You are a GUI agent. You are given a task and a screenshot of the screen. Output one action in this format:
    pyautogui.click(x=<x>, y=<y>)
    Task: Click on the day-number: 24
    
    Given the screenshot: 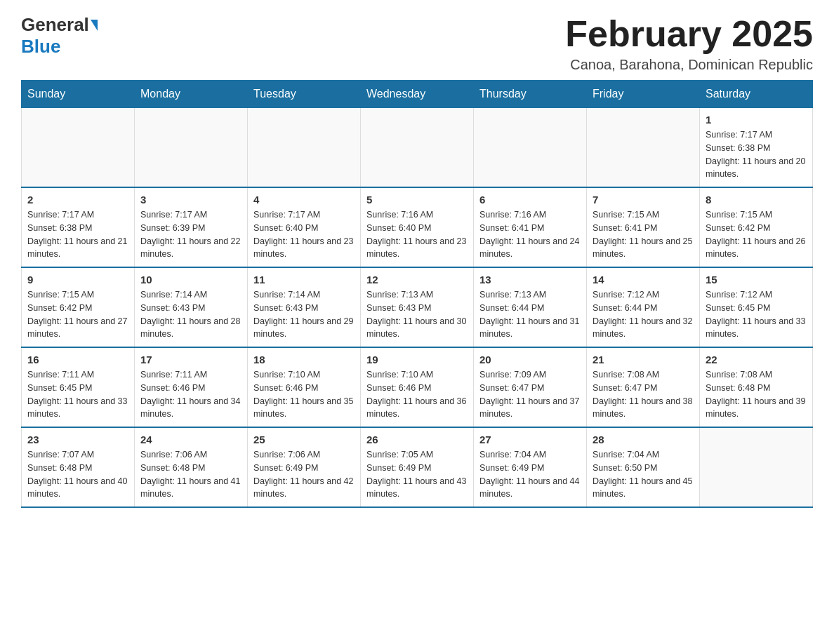 What is the action you would take?
    pyautogui.click(x=191, y=439)
    